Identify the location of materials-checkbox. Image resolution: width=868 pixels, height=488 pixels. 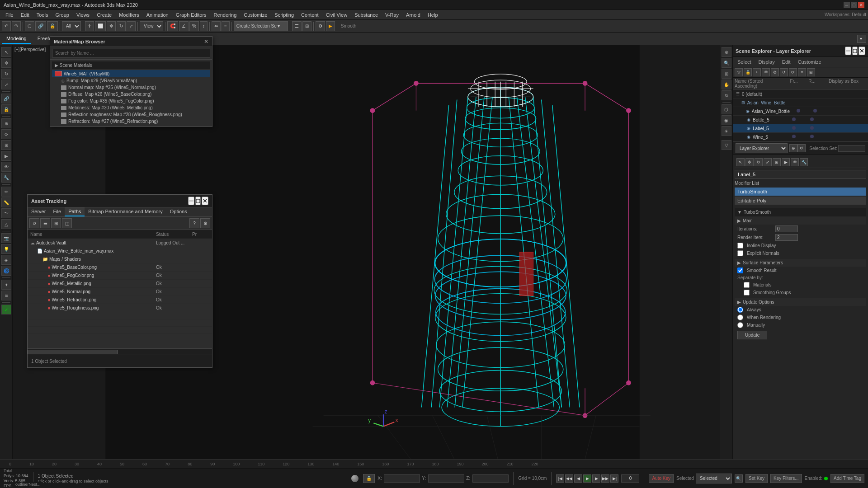
(747, 285).